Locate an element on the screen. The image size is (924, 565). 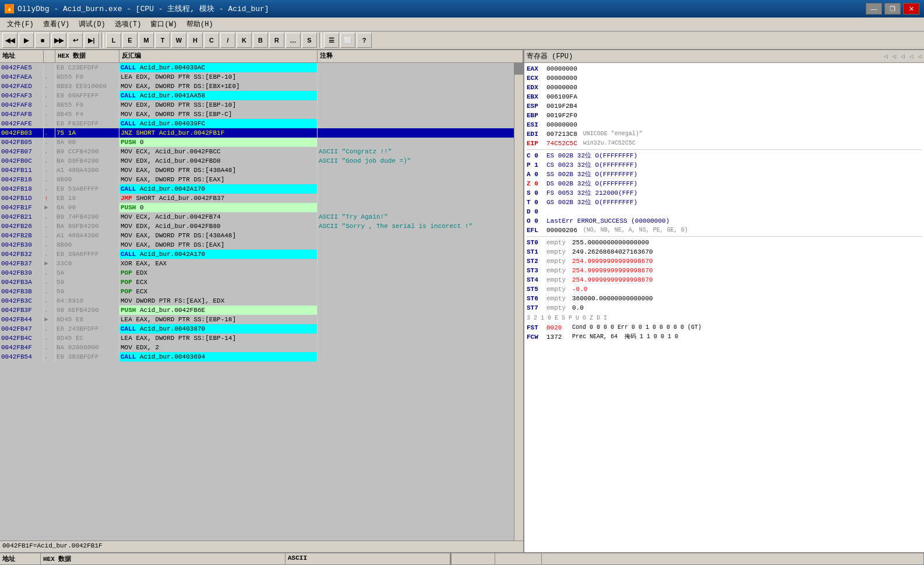
disasm-row: 0042FB54.E8 3B3BFDFFCALL Acid_bur.004036… is located at coordinates (257, 357).